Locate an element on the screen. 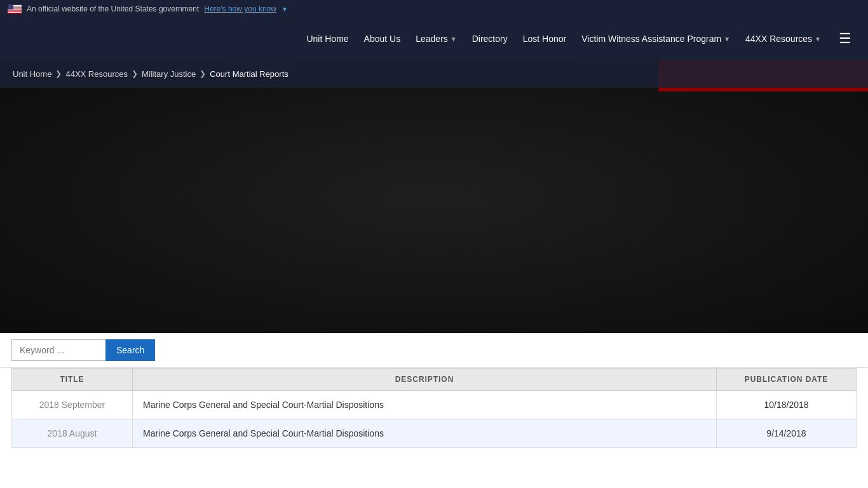 The height and width of the screenshot is (488, 868). table-row: 2018 AugustMarine Corps General and Spec… is located at coordinates (435, 433).